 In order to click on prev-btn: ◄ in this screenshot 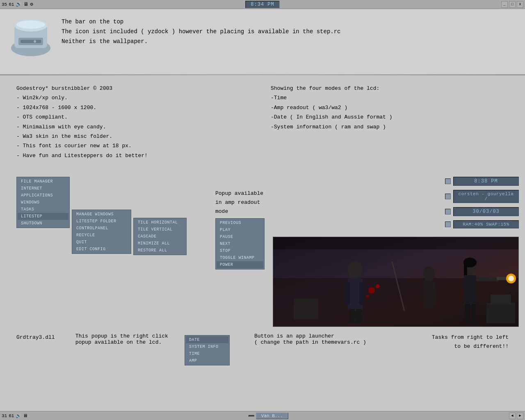, I will do `click(512, 416)`.